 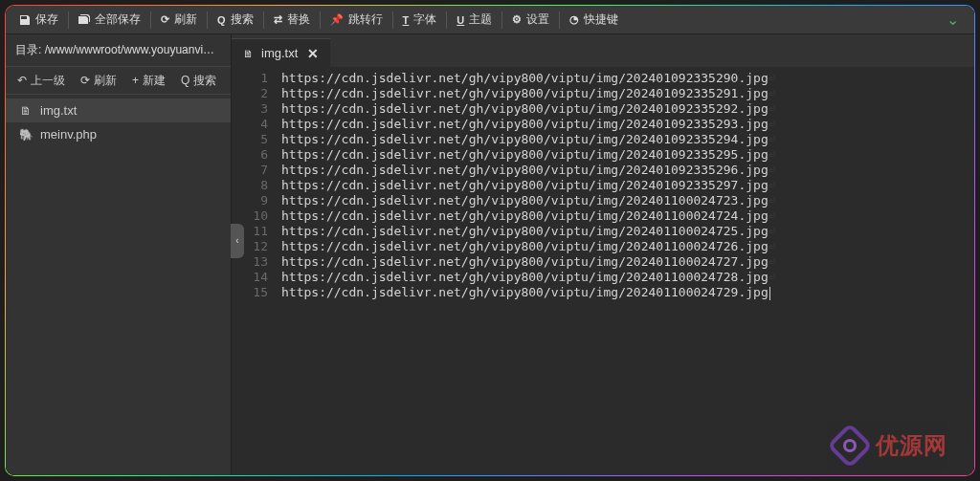 I want to click on refresh-label: 刷新, so click(x=186, y=19).